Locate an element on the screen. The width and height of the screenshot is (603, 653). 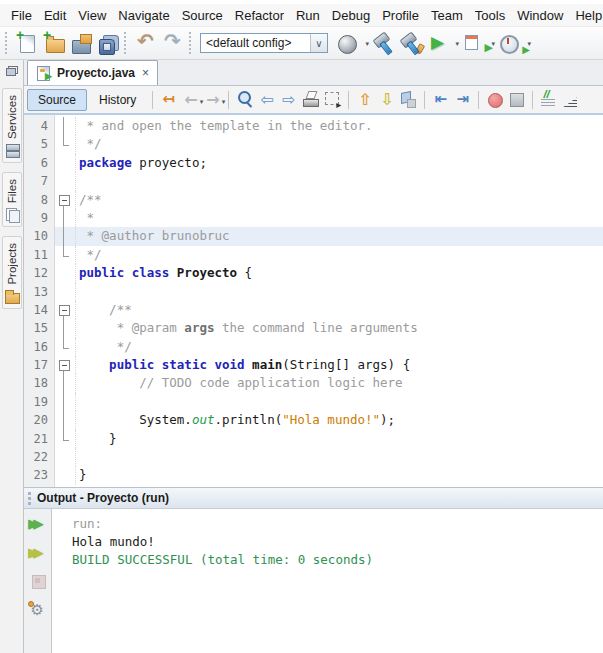
back-icon: ▾ is located at coordinates (190, 100).